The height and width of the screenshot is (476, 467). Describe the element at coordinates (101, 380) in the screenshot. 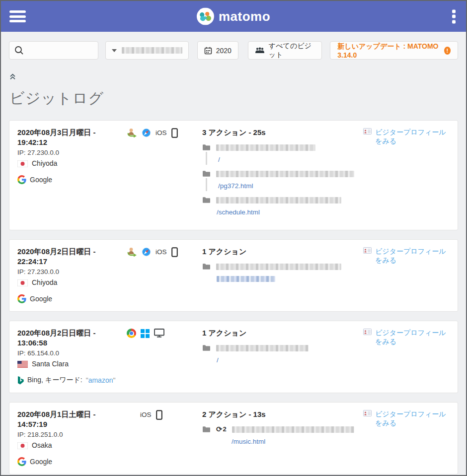

I see `keyword-link: amazon` at that location.